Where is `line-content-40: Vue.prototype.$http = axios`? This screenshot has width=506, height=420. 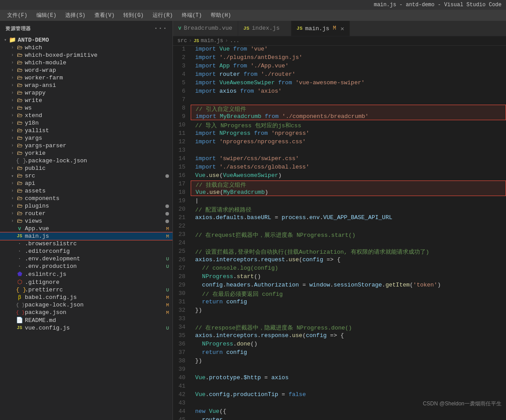 line-content-40: Vue.prototype.$http = axios is located at coordinates (349, 379).